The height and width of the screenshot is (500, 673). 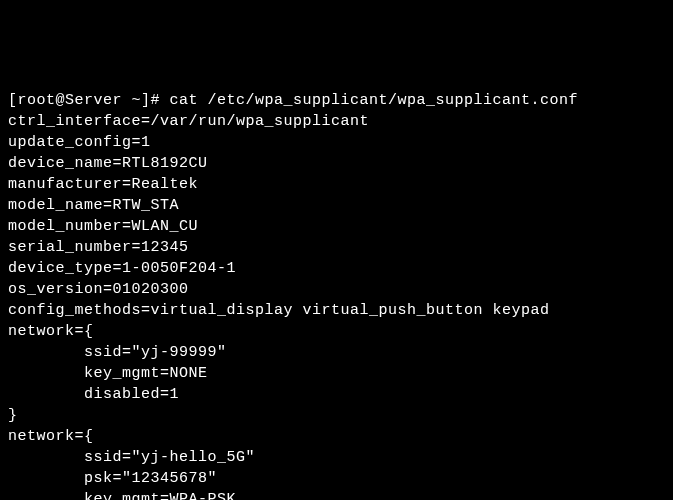 I want to click on config-line-manufacturer: manufacturer=Realtek, so click(x=336, y=184).